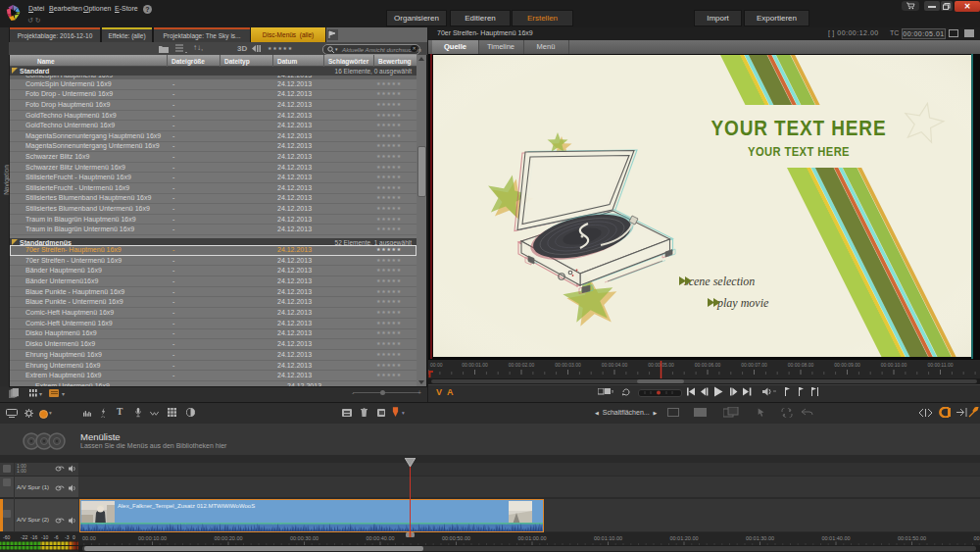 The width and height of the screenshot is (980, 552). What do you see at coordinates (976, 538) in the screenshot?
I see `svg-text: 00:02:00.00` at bounding box center [976, 538].